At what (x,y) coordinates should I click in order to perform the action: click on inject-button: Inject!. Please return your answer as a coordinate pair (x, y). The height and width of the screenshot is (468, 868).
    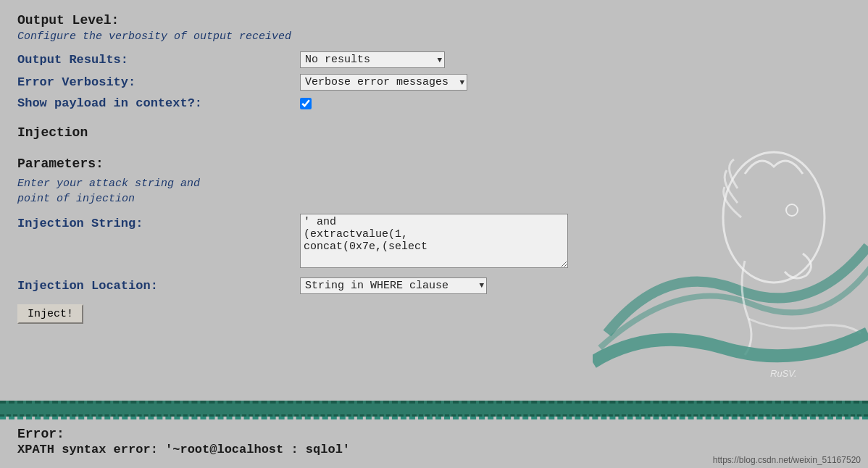
    Looking at the image, I should click on (51, 314).